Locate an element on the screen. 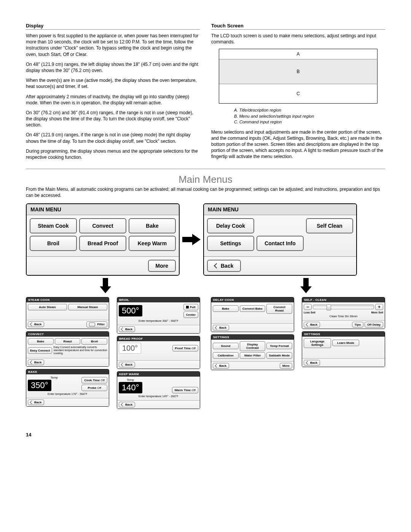  sound-button: Sound is located at coordinates (226, 346).